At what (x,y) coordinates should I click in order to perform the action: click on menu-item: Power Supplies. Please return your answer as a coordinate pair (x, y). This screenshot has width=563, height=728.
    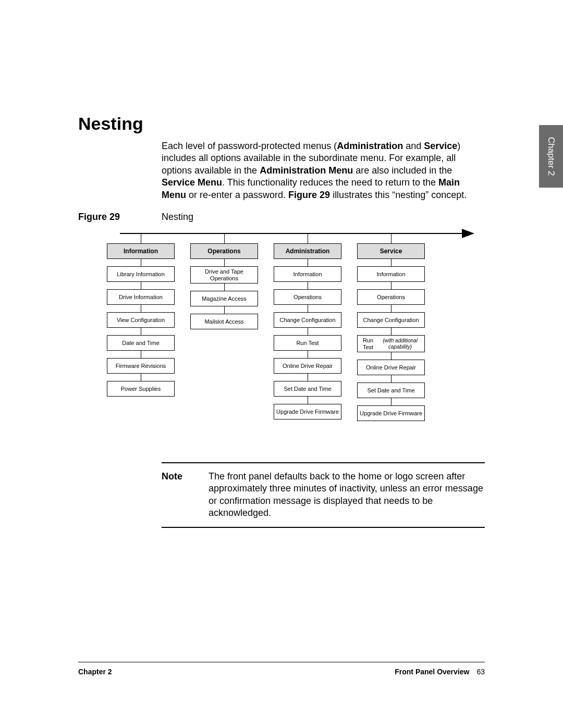
    Looking at the image, I should click on (141, 389).